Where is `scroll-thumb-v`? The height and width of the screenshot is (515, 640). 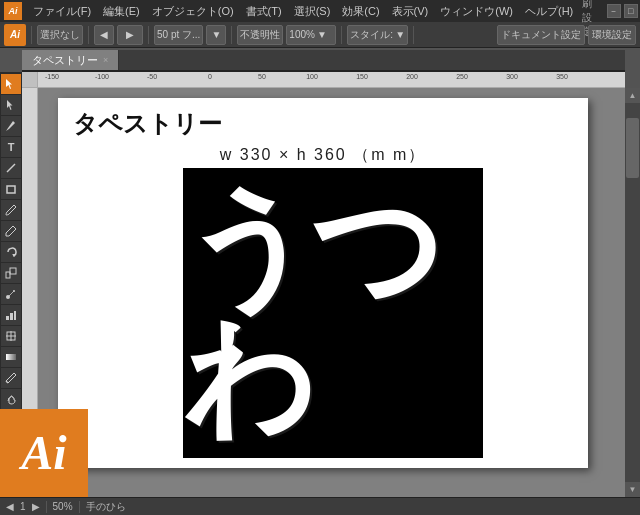 scroll-thumb-v is located at coordinates (632, 148).